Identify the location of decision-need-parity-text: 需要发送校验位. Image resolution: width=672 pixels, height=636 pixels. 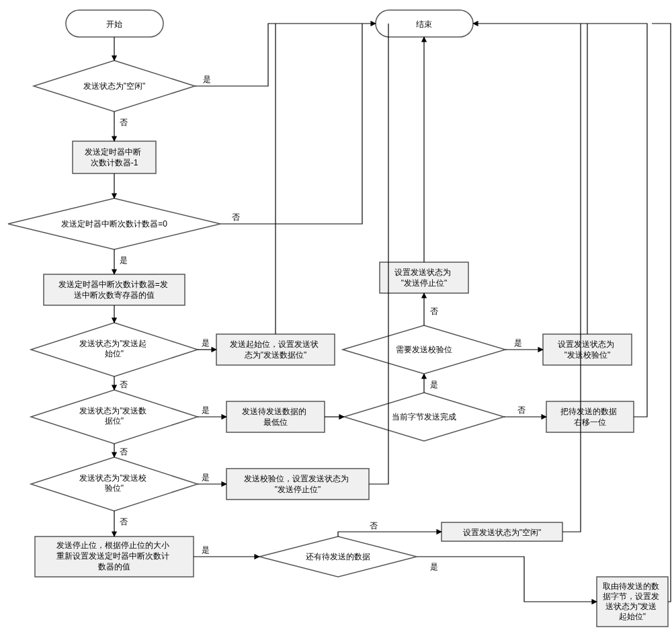
(424, 350).